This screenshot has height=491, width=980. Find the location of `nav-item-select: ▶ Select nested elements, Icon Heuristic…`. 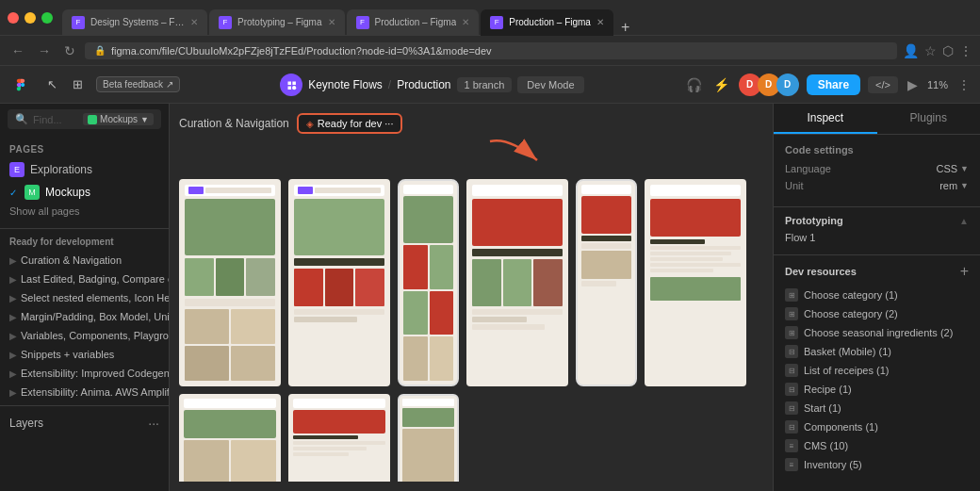

nav-item-select: ▶ Select nested elements, Icon Heuristic… is located at coordinates (85, 298).